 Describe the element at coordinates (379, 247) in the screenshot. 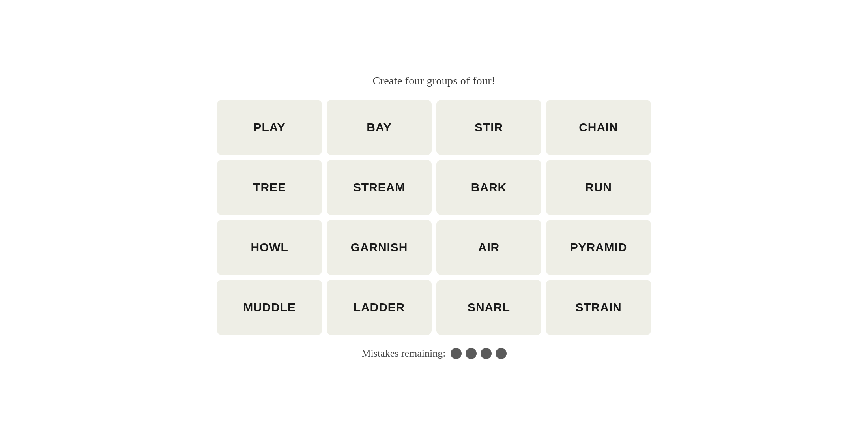

I see `word-card: GARNISH` at that location.